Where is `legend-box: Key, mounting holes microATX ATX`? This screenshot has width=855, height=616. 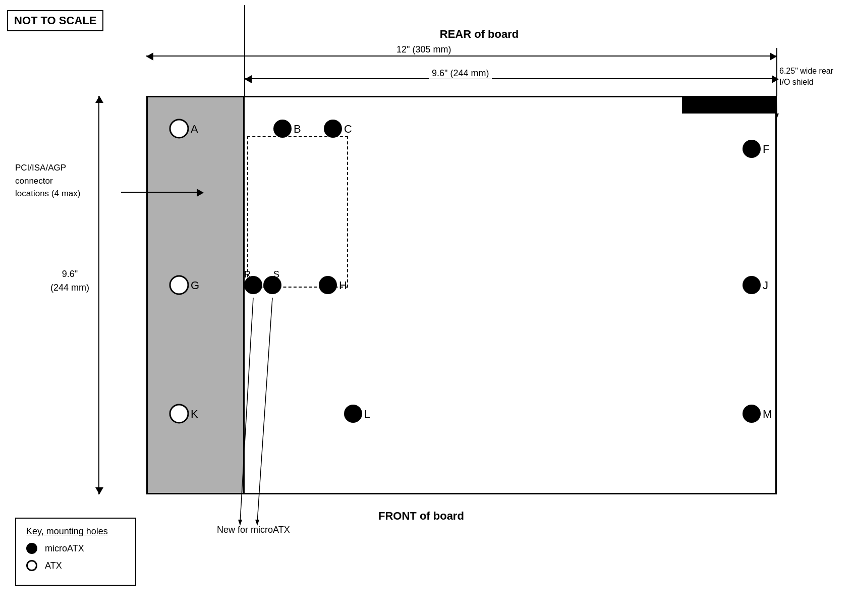 legend-box: Key, mounting holes microATX ATX is located at coordinates (76, 552).